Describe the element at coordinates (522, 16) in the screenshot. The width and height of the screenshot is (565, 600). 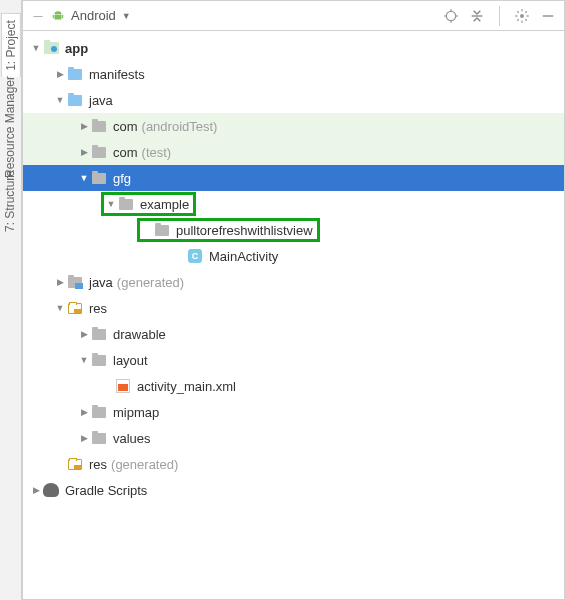
I see `gear-icon` at that location.